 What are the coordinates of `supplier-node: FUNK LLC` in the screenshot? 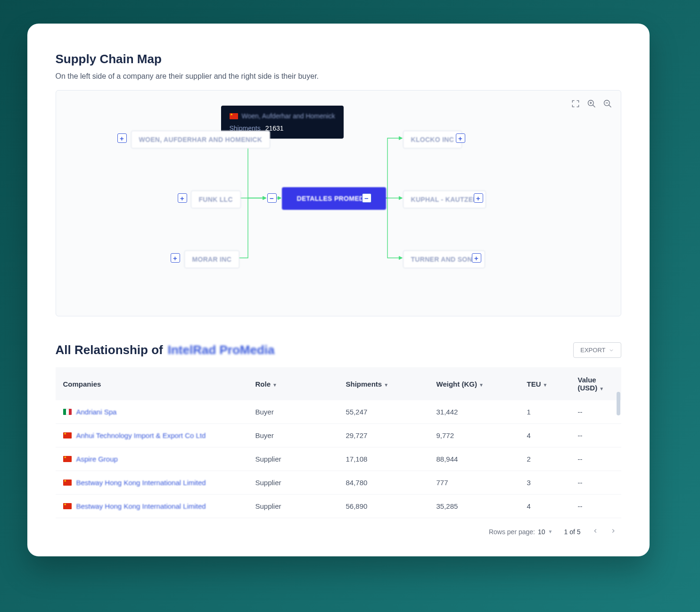 It's located at (216, 199).